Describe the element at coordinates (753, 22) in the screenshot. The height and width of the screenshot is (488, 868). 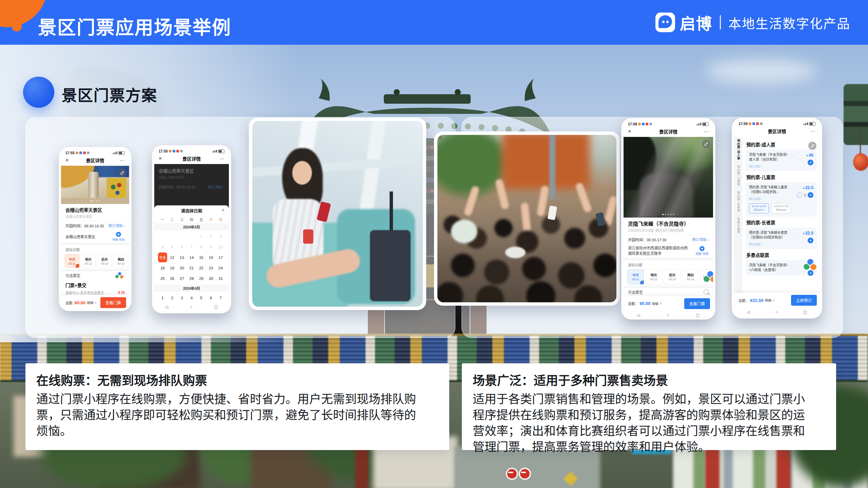
I see `brand-logo: 启博 本地生活数字化产品` at that location.